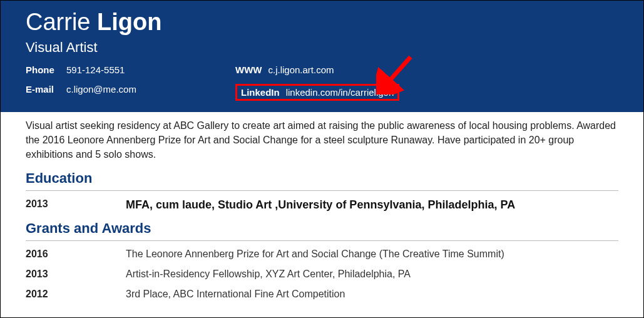  I want to click on role-title: Visual Artist, so click(322, 48).